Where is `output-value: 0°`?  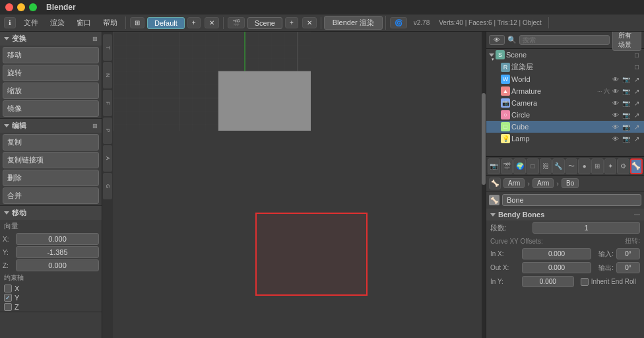
output-value: 0° is located at coordinates (628, 268).